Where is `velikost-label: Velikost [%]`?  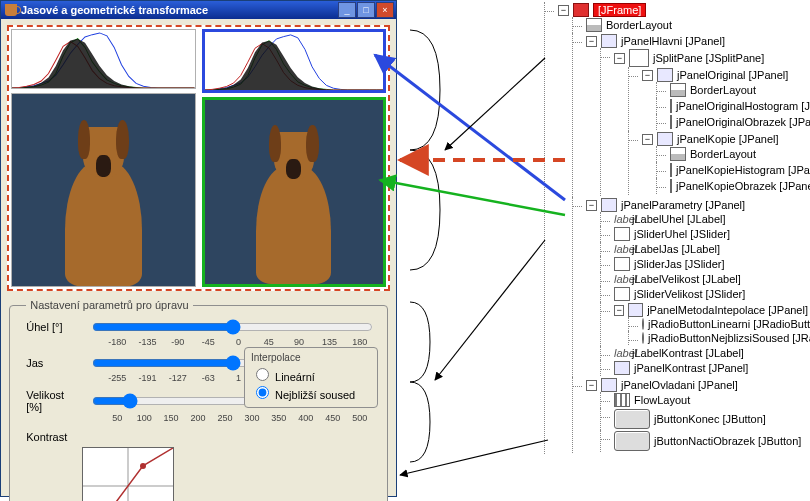
velikost-label: Velikost [%] is located at coordinates (54, 401).